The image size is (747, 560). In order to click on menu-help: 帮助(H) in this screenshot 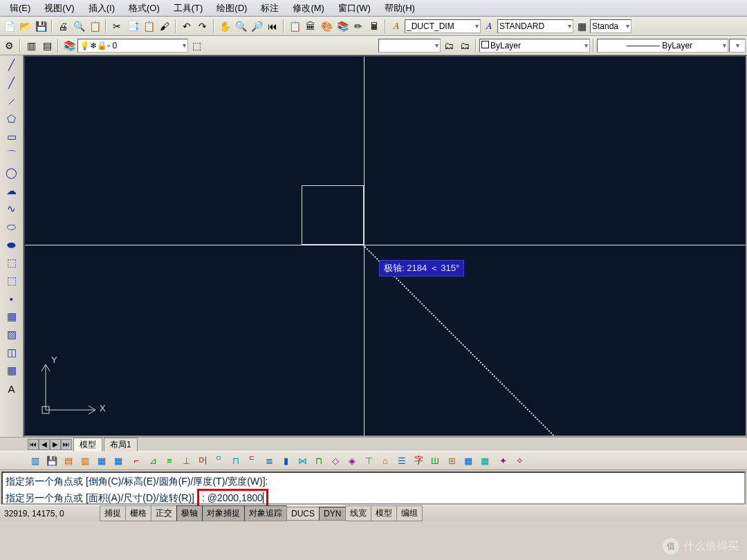, I will do `click(400, 8)`.